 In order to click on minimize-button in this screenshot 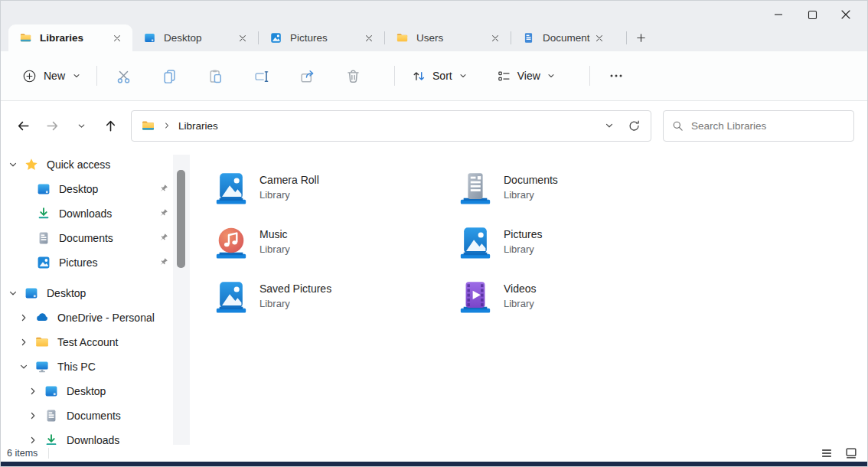, I will do `click(778, 15)`.